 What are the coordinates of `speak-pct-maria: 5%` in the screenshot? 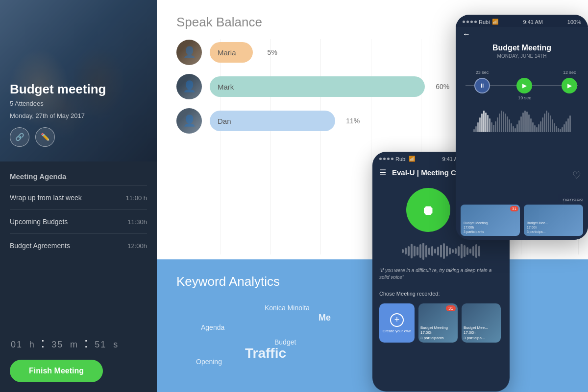 It's located at (272, 52).